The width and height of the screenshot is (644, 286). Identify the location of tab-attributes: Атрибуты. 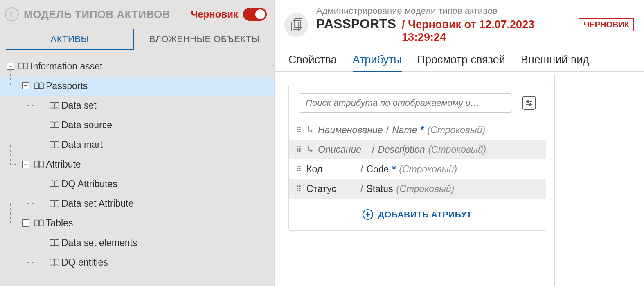
(377, 63).